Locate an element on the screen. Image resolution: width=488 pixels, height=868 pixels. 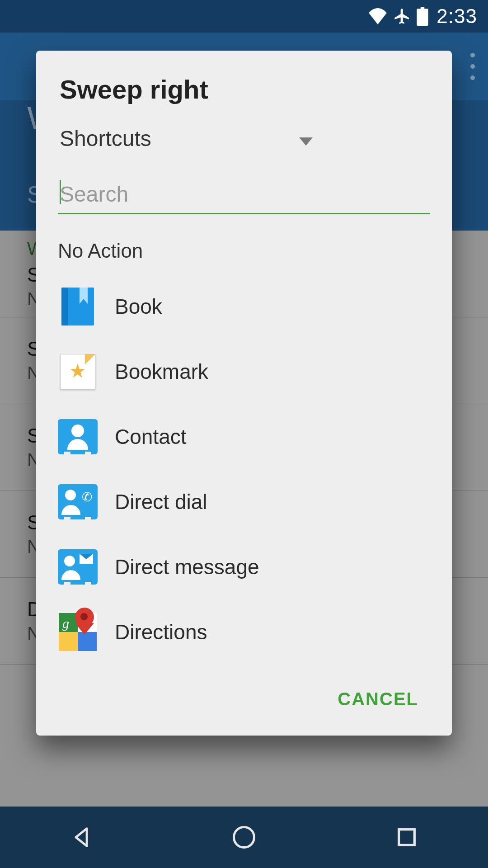
search-field-wrap is located at coordinates (244, 196).